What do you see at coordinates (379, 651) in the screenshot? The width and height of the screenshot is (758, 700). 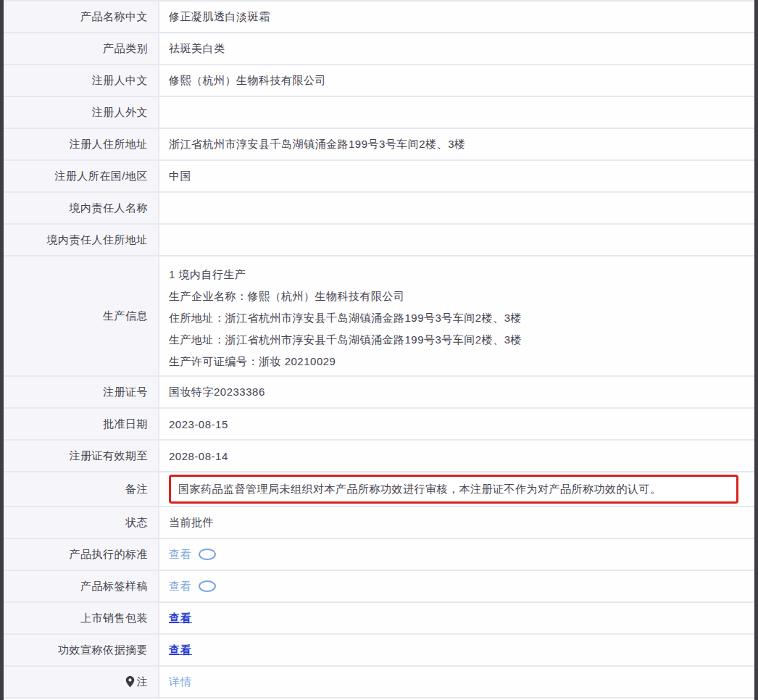 I see `table-row-efficacy-summary: 功效宣称依据摘要 查看` at bounding box center [379, 651].